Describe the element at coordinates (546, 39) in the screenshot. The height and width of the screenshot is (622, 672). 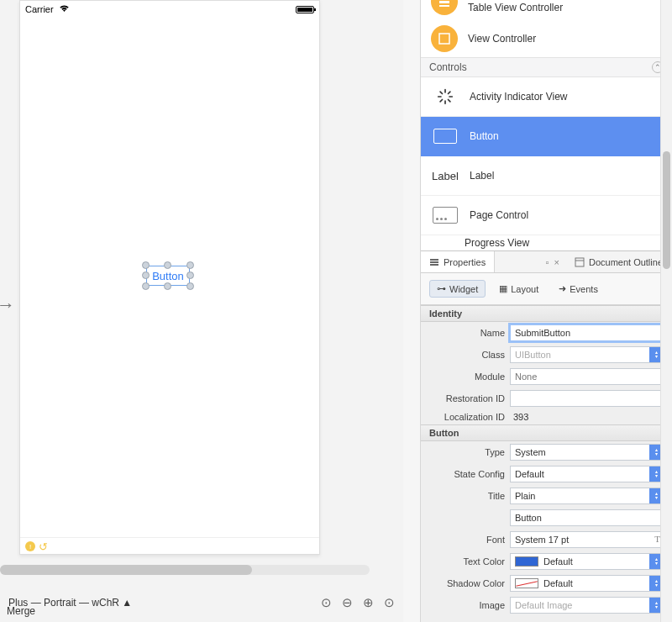
I see `library-item-viewcontroller: View Controller` at that location.